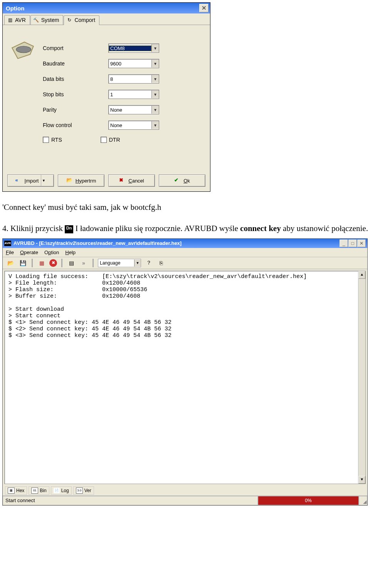  Describe the element at coordinates (130, 95) in the screenshot. I see `stopbits-value: 1` at that location.